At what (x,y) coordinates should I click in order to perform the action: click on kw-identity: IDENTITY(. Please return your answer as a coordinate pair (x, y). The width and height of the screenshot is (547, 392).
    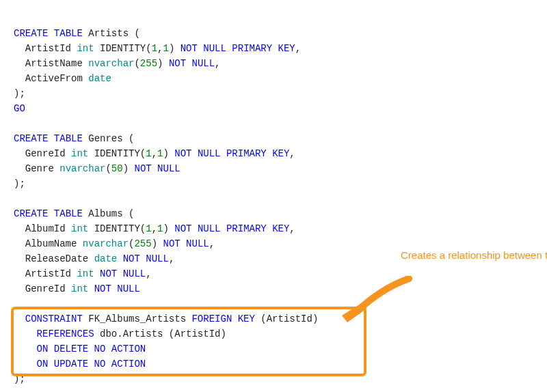
    Looking at the image, I should click on (123, 48).